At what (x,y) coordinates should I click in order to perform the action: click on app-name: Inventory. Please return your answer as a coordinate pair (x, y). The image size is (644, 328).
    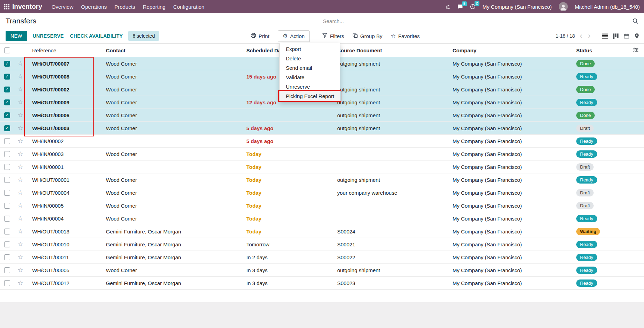
    Looking at the image, I should click on (27, 7).